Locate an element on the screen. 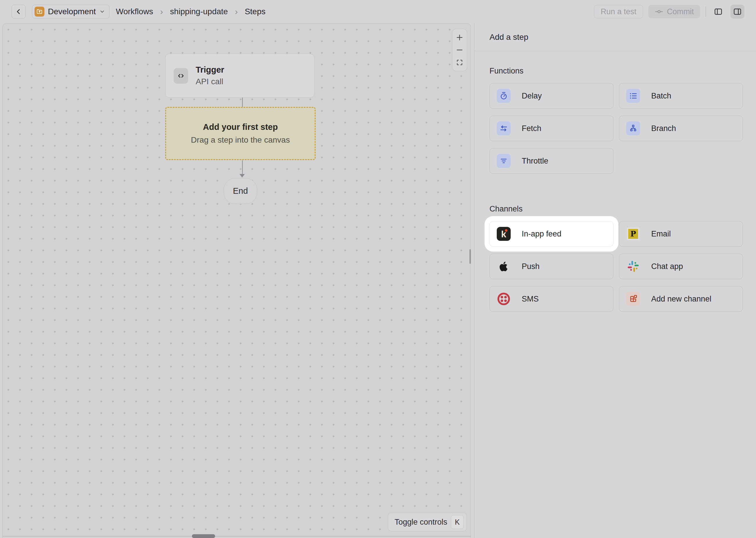 The height and width of the screenshot is (538, 756). back-button is located at coordinates (19, 12).